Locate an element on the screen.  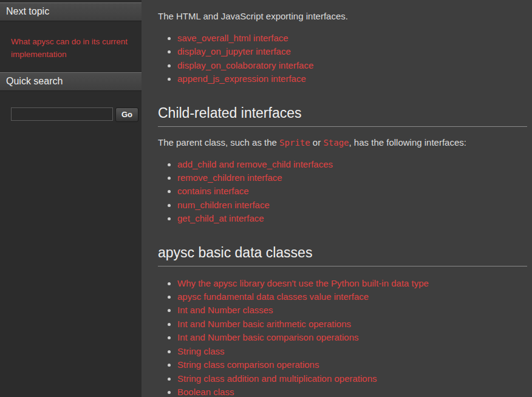
list-item: remove_children interface is located at coordinates (352, 178).